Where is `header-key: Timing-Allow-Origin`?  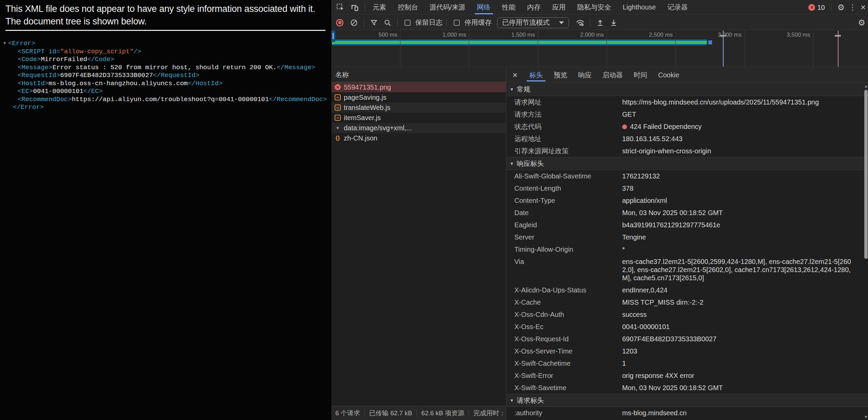
header-key: Timing-Allow-Origin is located at coordinates (568, 249).